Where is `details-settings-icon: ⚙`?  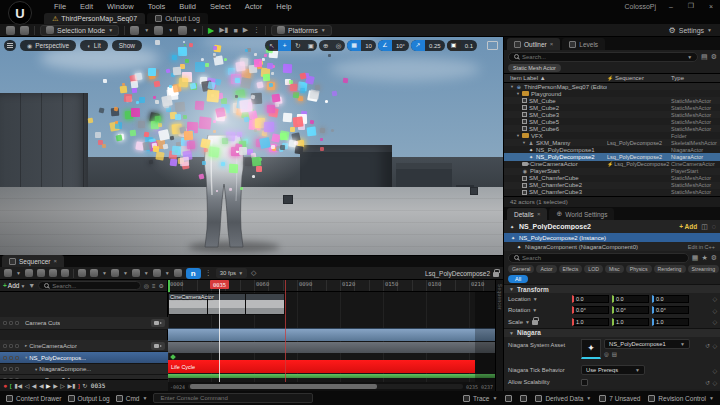
details-settings-icon: ⚙ is located at coordinates (714, 258).